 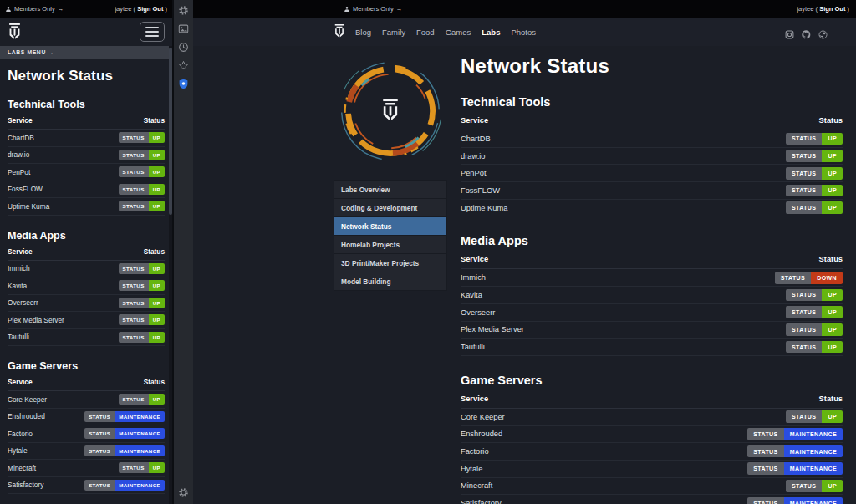 I want to click on username: jaytee (, so click(x=808, y=8).